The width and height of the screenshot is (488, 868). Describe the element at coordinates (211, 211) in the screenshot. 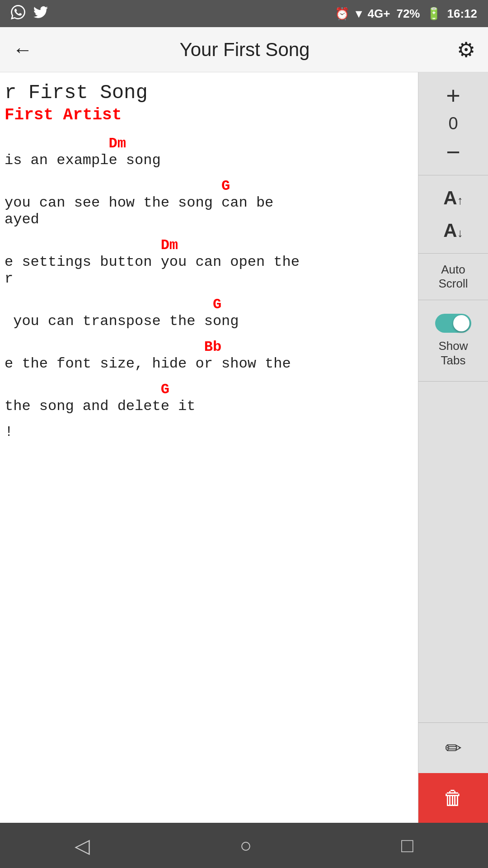

I see `lyric-2: you can see how the song can be ayed` at that location.